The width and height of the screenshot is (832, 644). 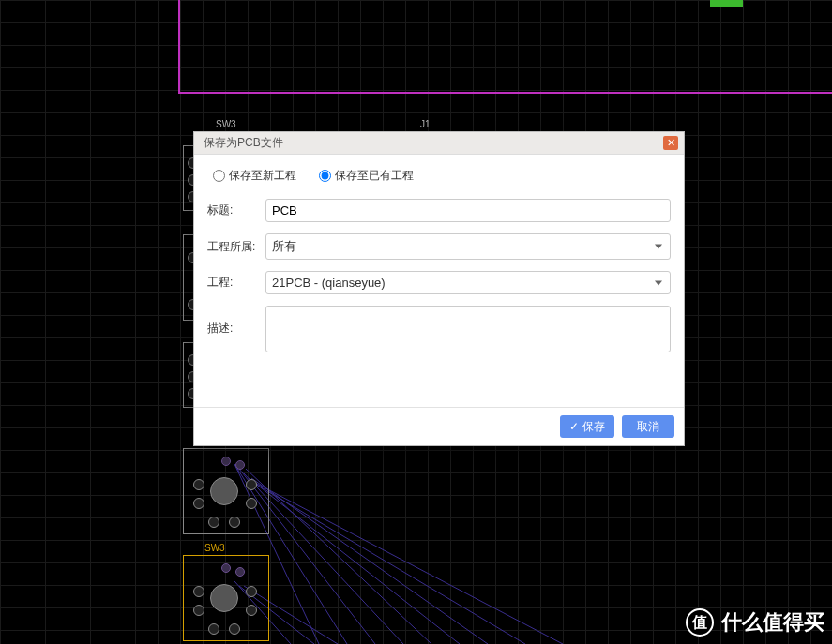 What do you see at coordinates (468, 283) in the screenshot?
I see `project-select: 21PCB - (qianseyue)` at bounding box center [468, 283].